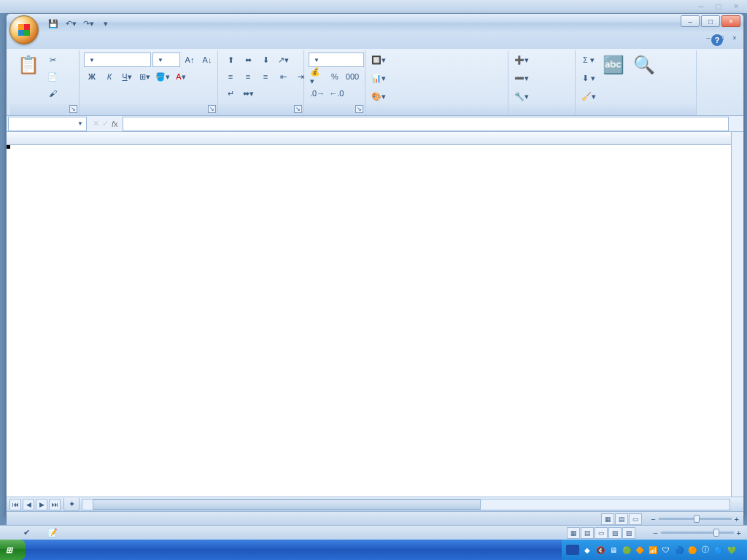 This screenshot has width=747, height=560. What do you see at coordinates (359, 109) in the screenshot?
I see `number-dialog-launcher: ↘` at bounding box center [359, 109].